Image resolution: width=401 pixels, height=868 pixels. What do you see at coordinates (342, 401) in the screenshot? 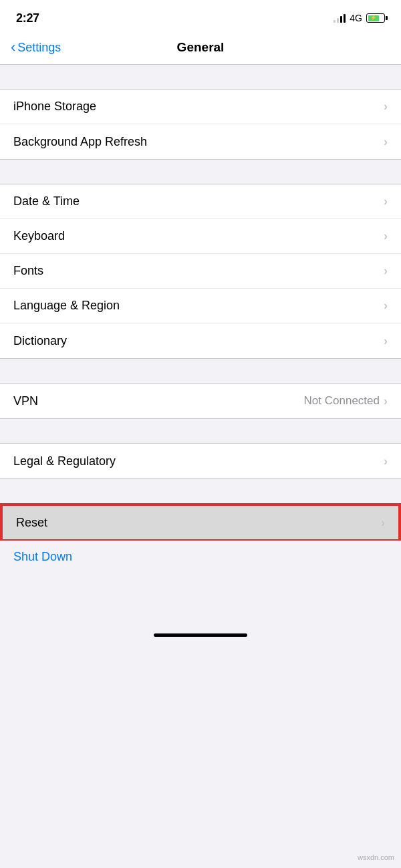
I see `vpn-status: Not Connected` at bounding box center [342, 401].